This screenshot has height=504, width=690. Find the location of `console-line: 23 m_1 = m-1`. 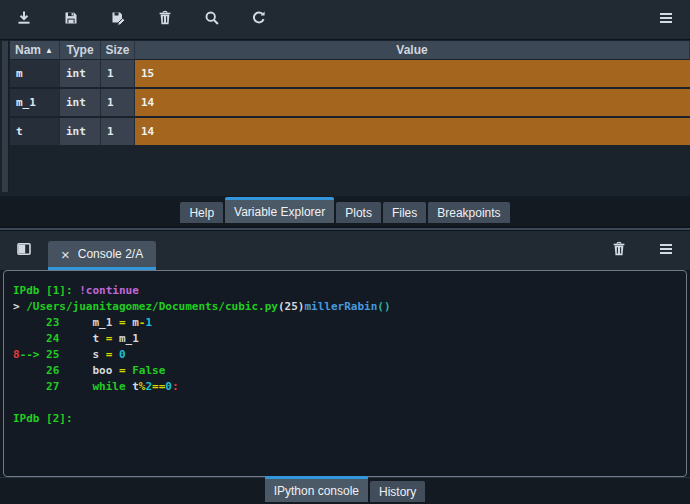

console-line: 23 m_1 = m-1 is located at coordinates (345, 323).